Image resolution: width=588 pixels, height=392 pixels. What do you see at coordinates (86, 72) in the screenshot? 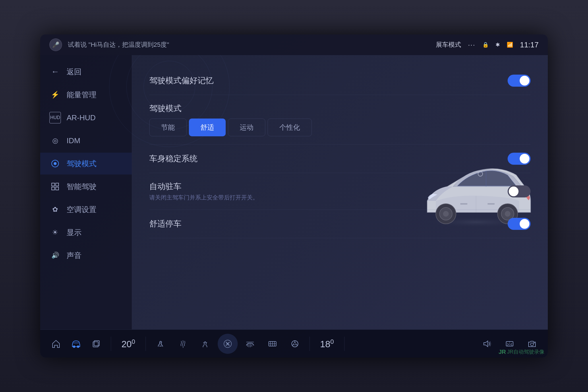
I see `sidebar-item-back: ← 返回` at bounding box center [86, 72].